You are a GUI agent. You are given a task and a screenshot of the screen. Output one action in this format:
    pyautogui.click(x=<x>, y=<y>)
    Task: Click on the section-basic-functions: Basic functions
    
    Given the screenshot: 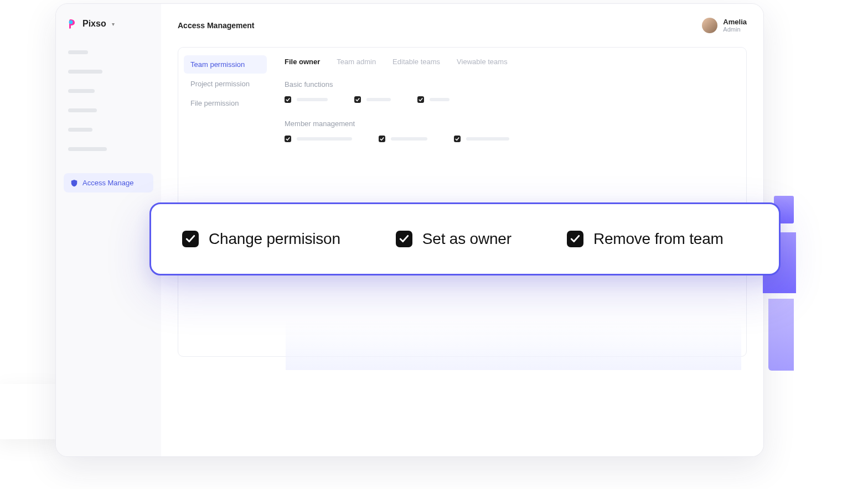 What is the action you would take?
    pyautogui.click(x=509, y=92)
    